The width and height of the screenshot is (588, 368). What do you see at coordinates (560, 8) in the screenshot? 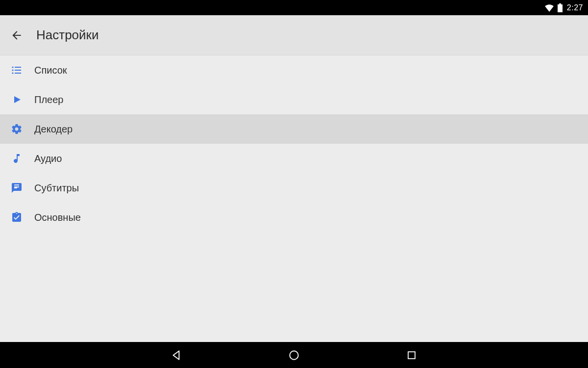
I see `battery-icon` at bounding box center [560, 8].